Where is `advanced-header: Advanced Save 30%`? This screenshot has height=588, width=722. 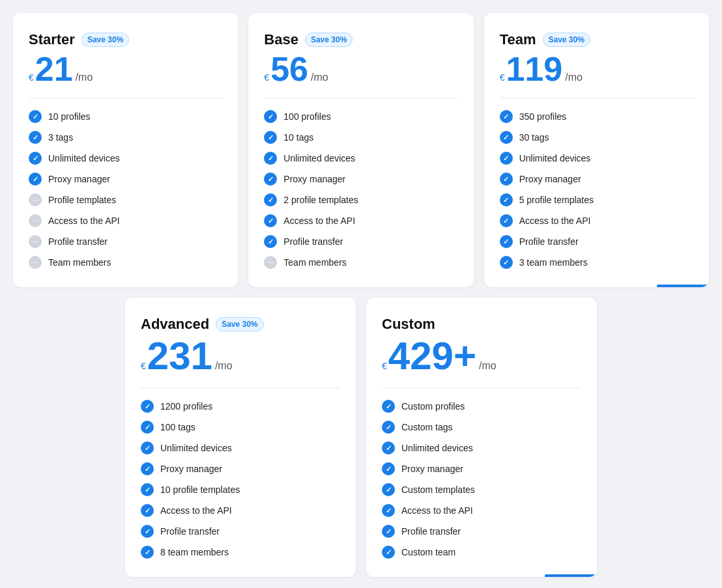
advanced-header: Advanced Save 30% is located at coordinates (240, 324).